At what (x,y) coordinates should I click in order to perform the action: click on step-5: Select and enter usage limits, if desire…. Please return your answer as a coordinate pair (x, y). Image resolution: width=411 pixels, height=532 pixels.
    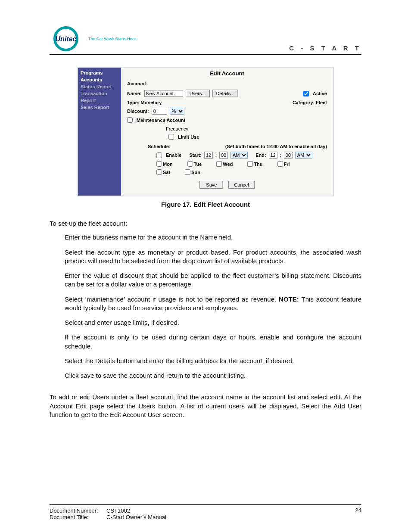
    Looking at the image, I should click on (213, 323).